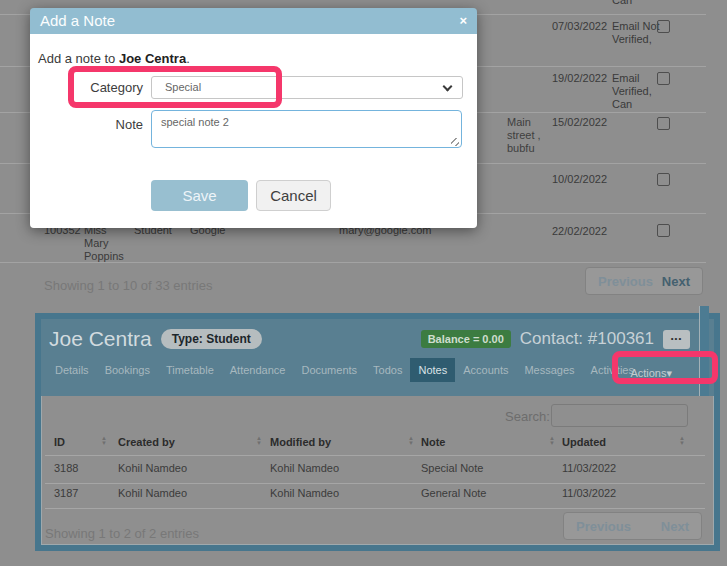  Describe the element at coordinates (622, 4) in the screenshot. I see `bg-row-partial-status: Can` at that location.